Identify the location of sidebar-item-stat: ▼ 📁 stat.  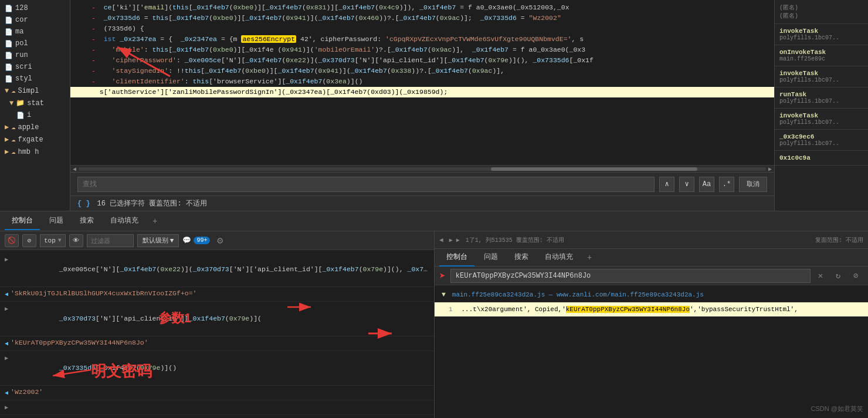
(35, 103).